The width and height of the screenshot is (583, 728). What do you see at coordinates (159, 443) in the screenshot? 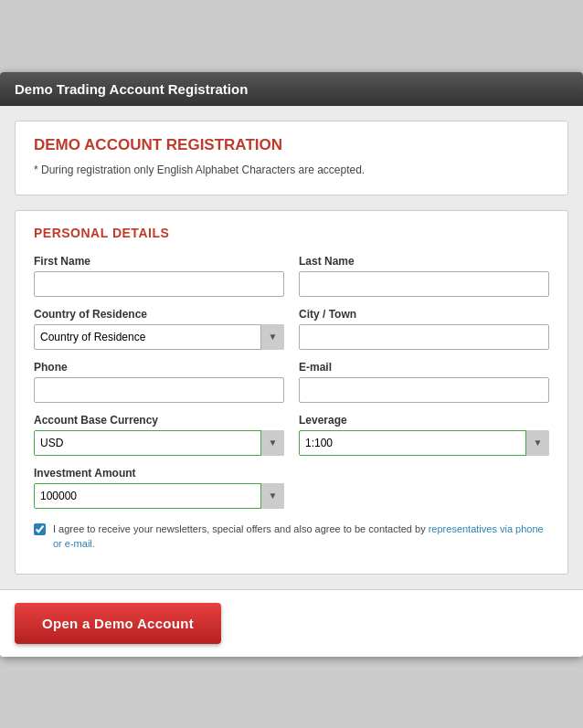
I see `currency-select-wrapper: USD EUR GBP` at bounding box center [159, 443].